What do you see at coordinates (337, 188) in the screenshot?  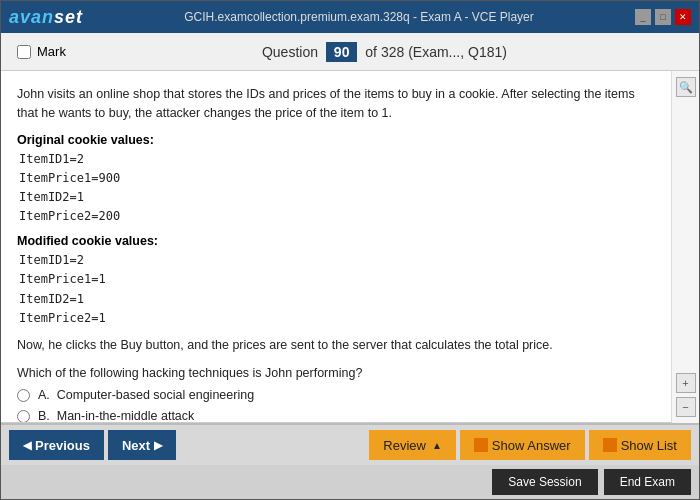 I see `original-cookie-values: ItemID1=2ItemPrice1=900ItemID2=1ItemPric…` at bounding box center [337, 188].